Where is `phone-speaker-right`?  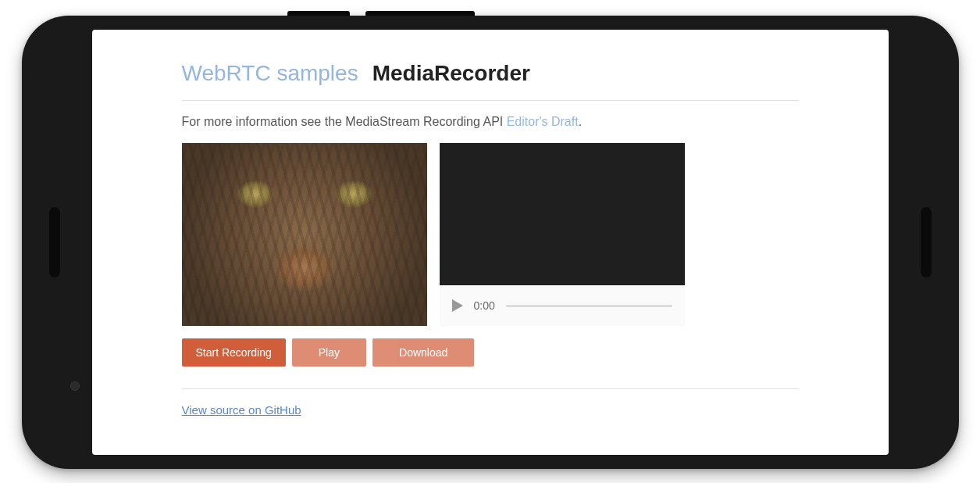
phone-speaker-right is located at coordinates (926, 242).